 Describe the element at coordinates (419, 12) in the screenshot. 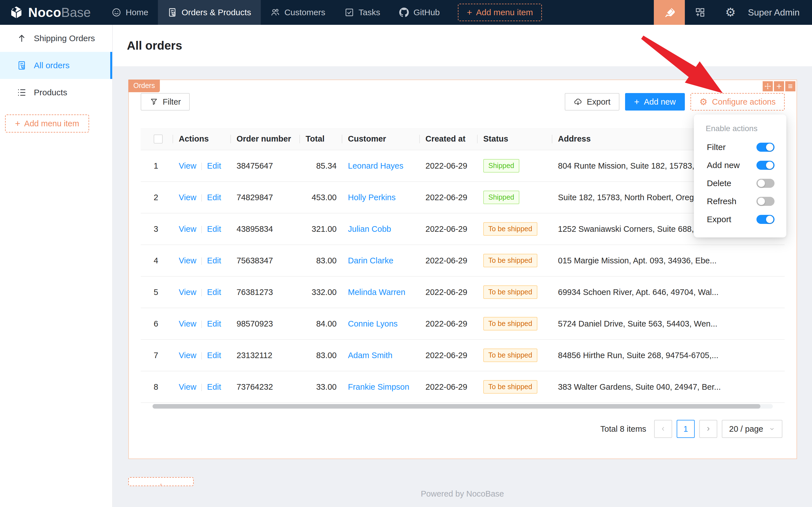

I see `nav-item-github: GitHub` at that location.